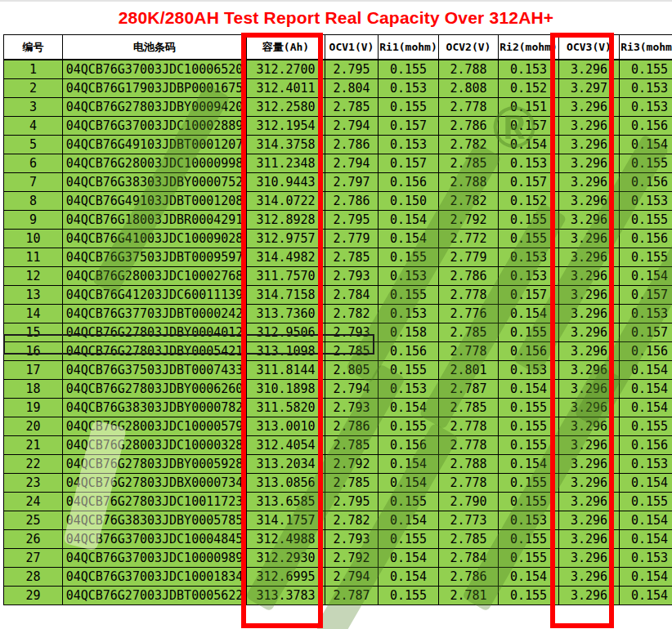 The image size is (672, 629). Describe the element at coordinates (34, 426) in the screenshot. I see `row-number-cell: 20` at that location.